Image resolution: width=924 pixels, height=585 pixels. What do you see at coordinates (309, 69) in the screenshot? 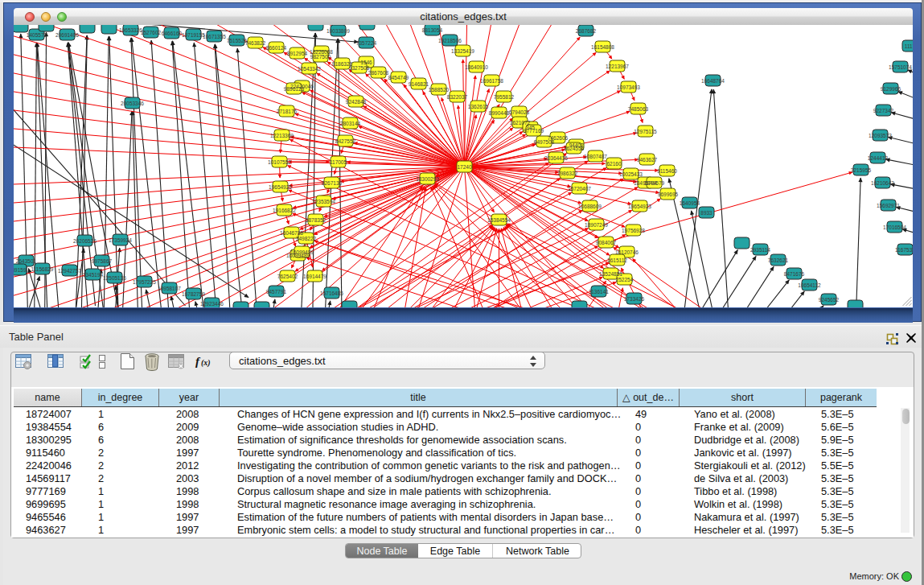
I see `svg-text: 10543342` at bounding box center [309, 69].